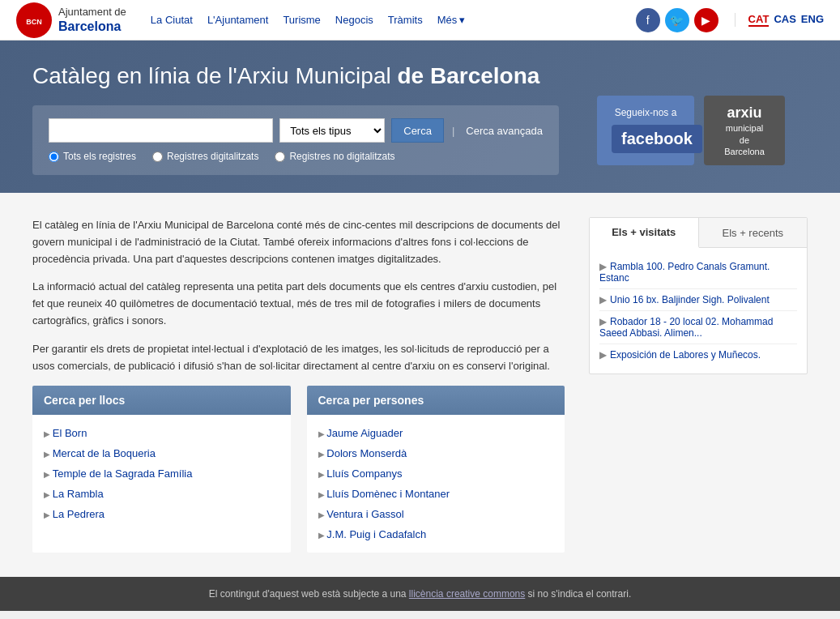 The height and width of the screenshot is (619, 840). I want to click on logo-text: Ajuntament de Barcelona, so click(92, 19).